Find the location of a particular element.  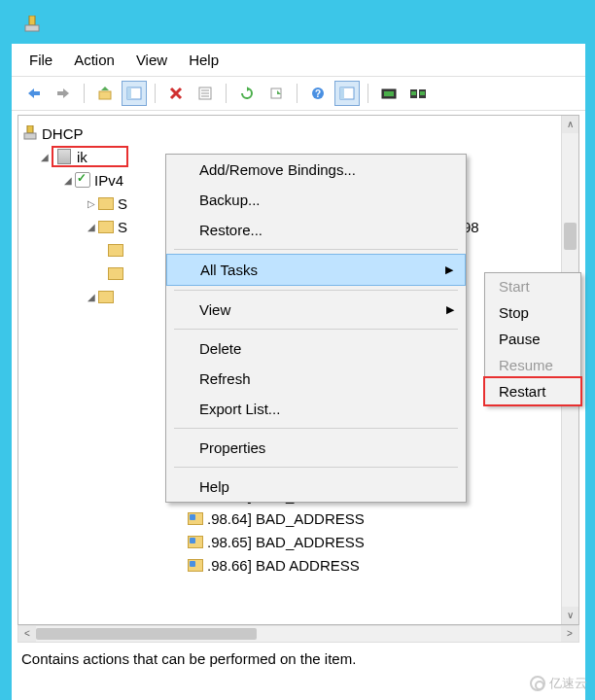

horizontal-scrollbar: < > is located at coordinates (298, 634).